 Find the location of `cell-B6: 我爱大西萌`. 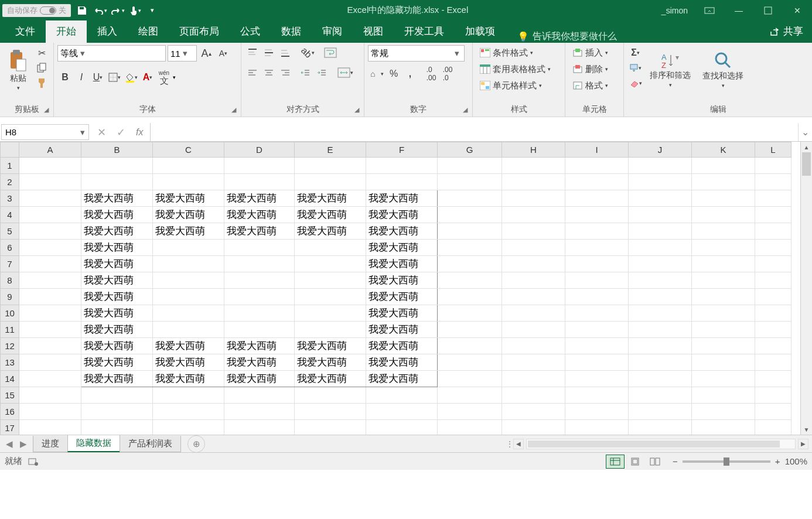

cell-B6: 我爱大西萌 is located at coordinates (117, 248).